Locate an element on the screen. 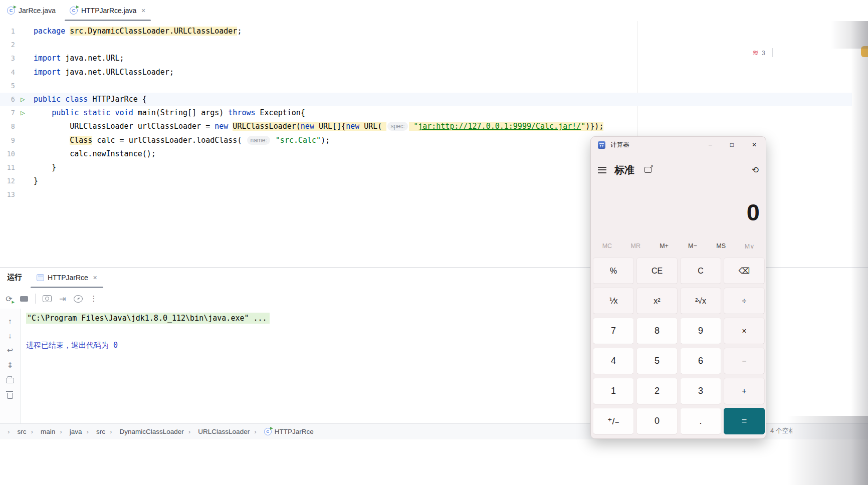 The image size is (868, 485). down-the-stack-trace-icon: ↓ is located at coordinates (10, 336).